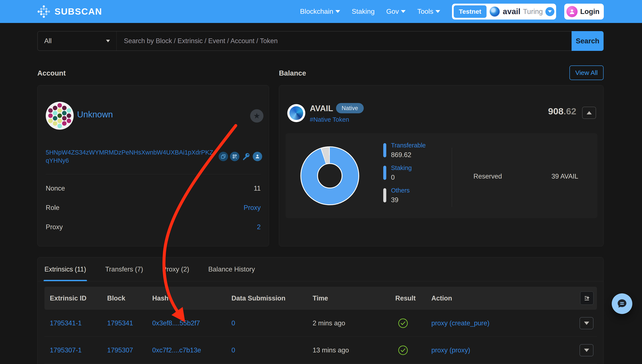  What do you see at coordinates (130, 298) in the screenshot?
I see `column-header-block: Block` at bounding box center [130, 298].